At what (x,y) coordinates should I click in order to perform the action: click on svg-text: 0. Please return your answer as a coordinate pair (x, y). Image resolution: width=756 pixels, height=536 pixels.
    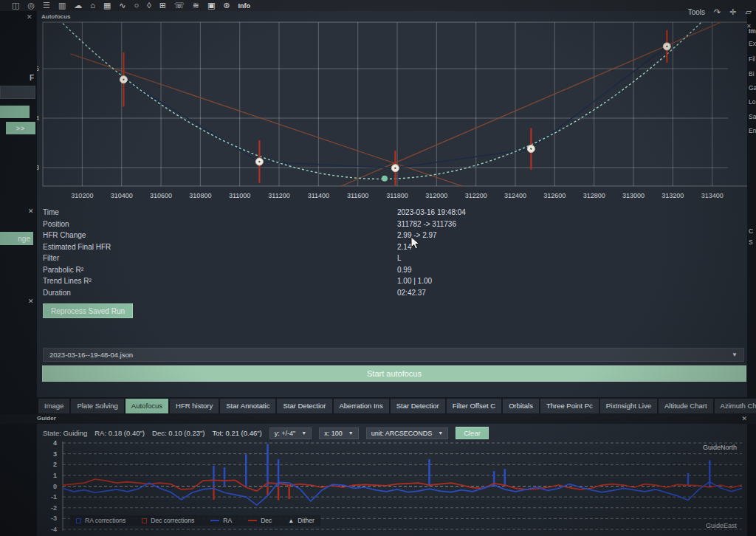
    Looking at the image, I should click on (55, 487).